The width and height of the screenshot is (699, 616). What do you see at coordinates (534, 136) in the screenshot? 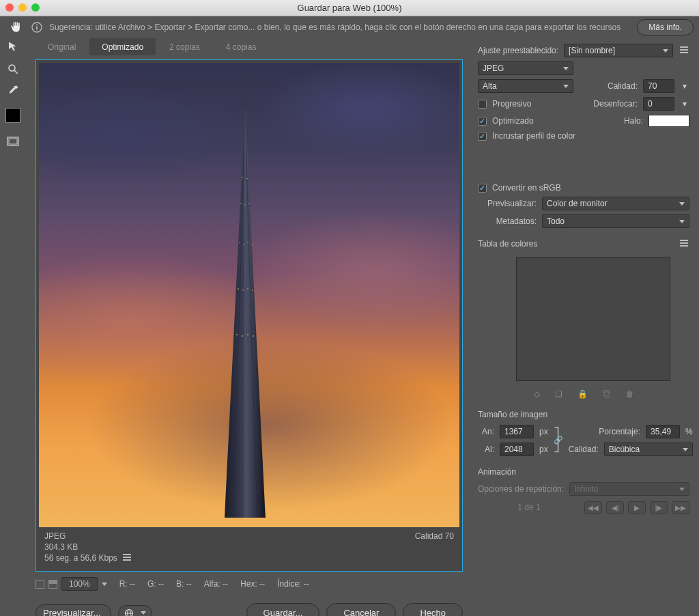
I see `embed-profile-label: Incrustar perfil de color` at bounding box center [534, 136].